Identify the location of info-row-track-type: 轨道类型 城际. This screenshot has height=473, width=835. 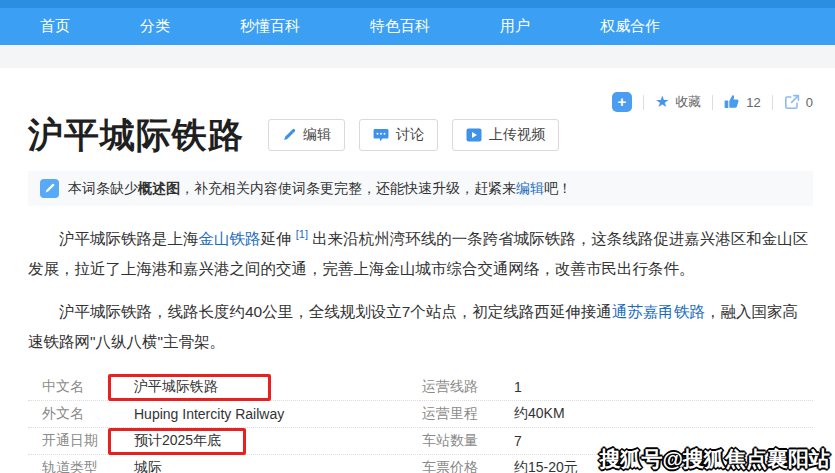
(224, 464).